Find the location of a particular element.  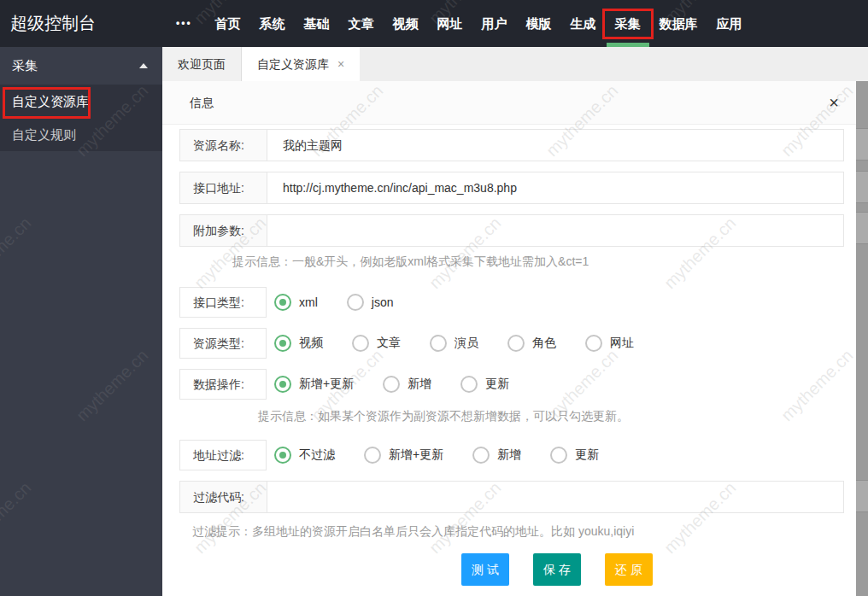

data-operation-label: 数据操作: is located at coordinates (223, 384).